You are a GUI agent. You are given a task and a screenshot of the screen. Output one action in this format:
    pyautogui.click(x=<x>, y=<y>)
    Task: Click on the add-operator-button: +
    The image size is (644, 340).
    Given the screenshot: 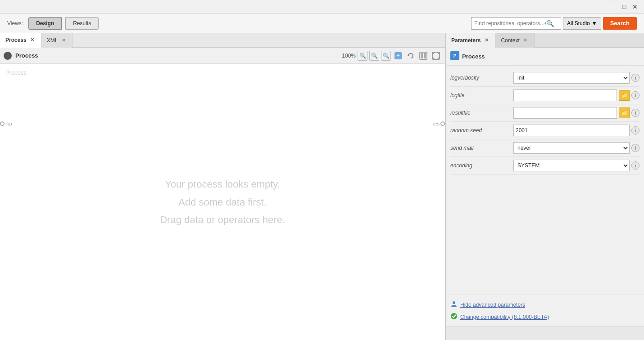 What is the action you would take?
    pyautogui.click(x=398, y=56)
    